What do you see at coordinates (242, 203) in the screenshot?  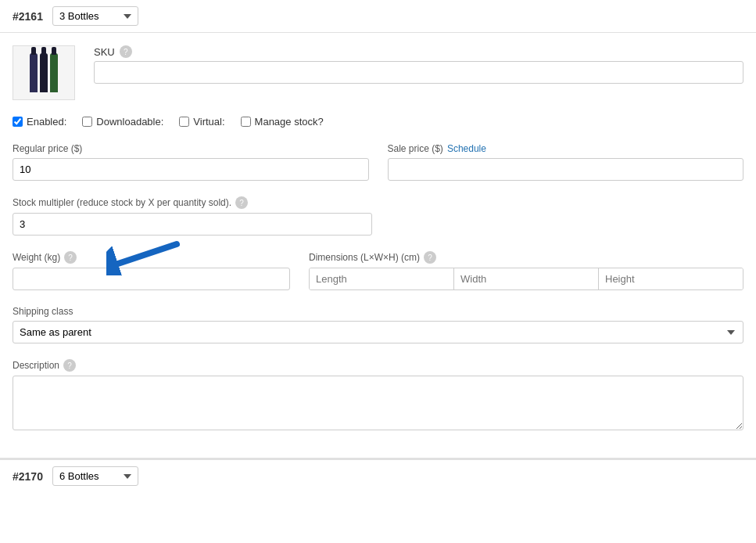 I see `stock-multiplier-help-icon: ?` at bounding box center [242, 203].